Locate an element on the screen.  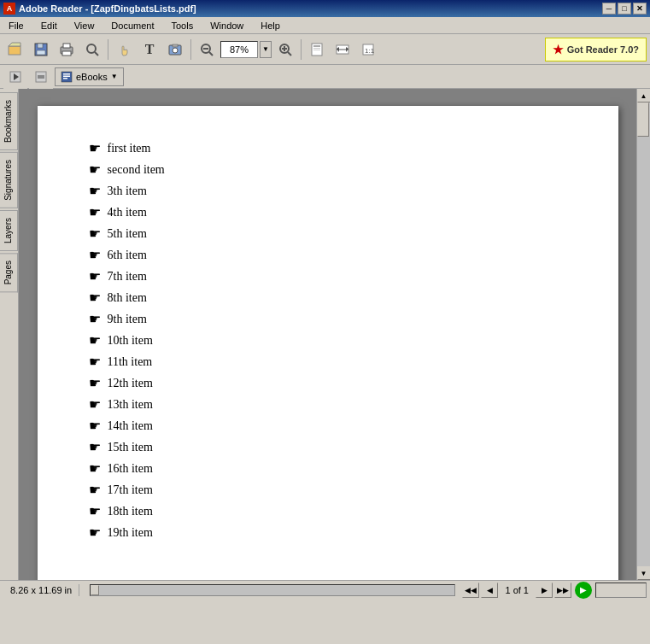
list-item: ☛4th item is located at coordinates (328, 212).